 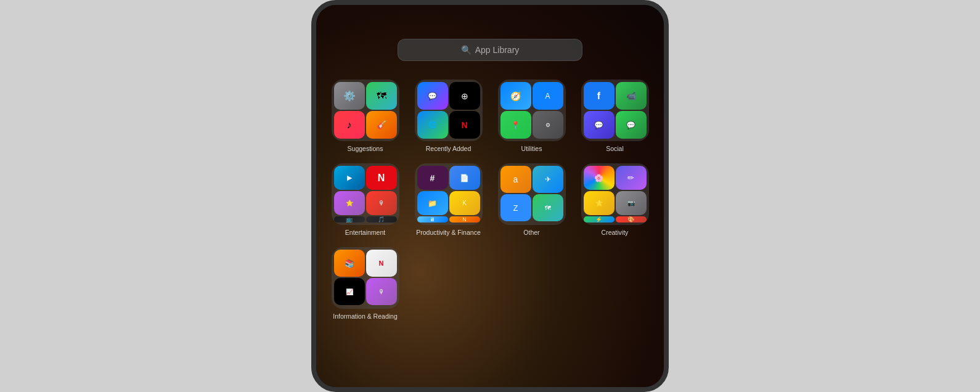 I want to click on folder-label-recently-added: Recently Added, so click(x=449, y=149).